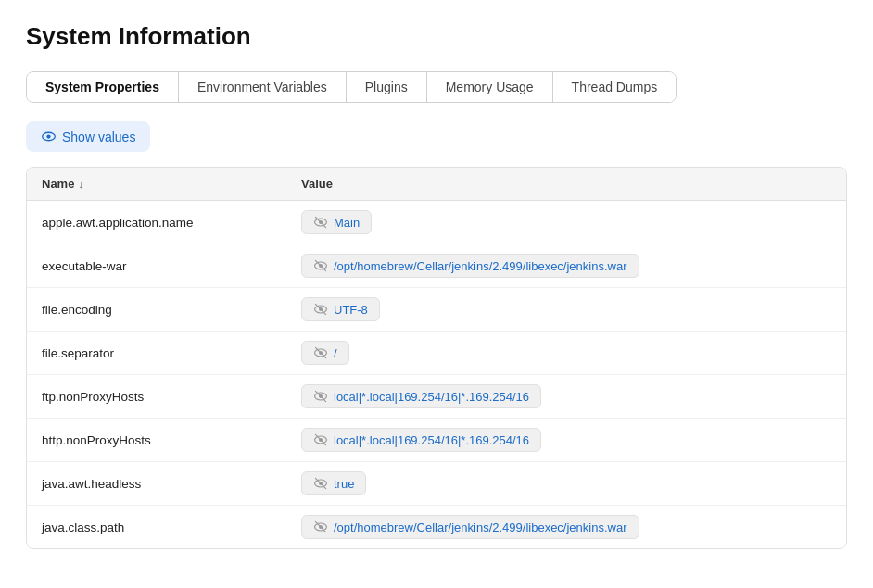 This screenshot has width=873, height=588. I want to click on col-name-header: Name ↓, so click(171, 183).